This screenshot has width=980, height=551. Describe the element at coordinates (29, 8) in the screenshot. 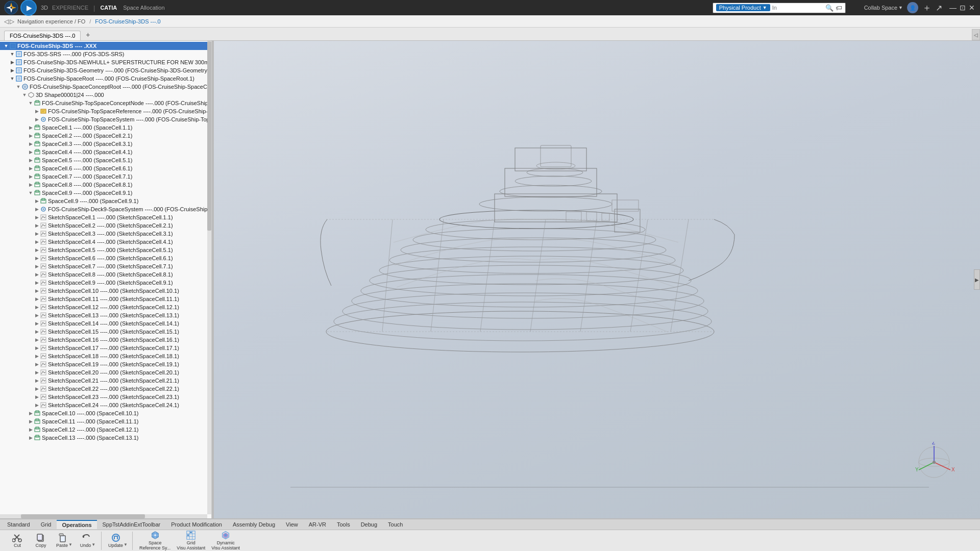

I see `play-button: ▶` at that location.